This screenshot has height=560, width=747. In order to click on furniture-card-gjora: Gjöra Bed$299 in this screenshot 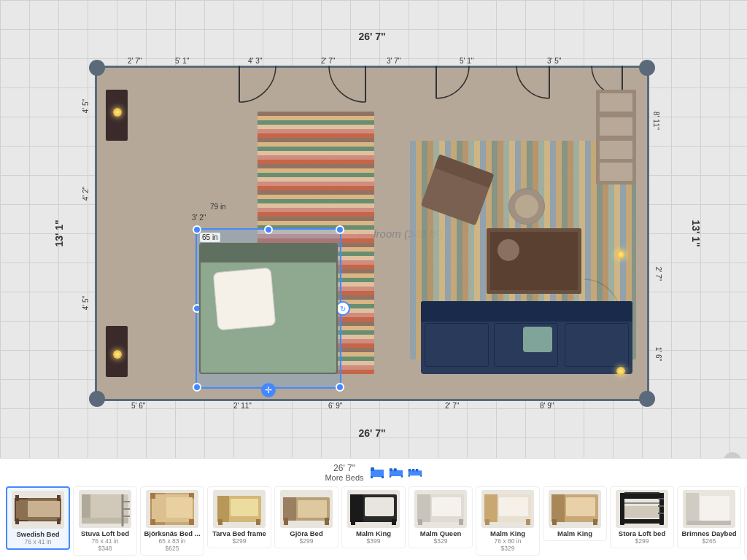, I will do `click(306, 518)`.